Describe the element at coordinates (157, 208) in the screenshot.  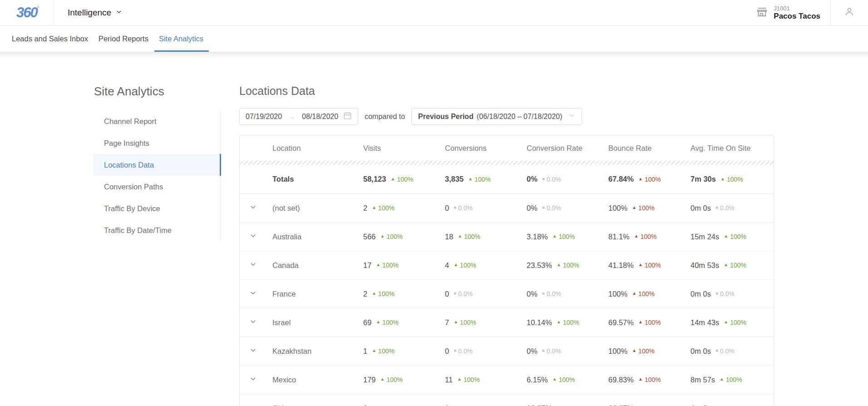
I see `sidebar-item-traffic-by-device: Traffic By Device` at that location.